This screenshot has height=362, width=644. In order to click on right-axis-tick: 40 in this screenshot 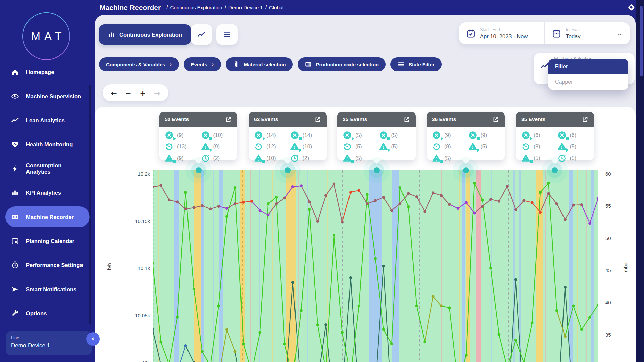, I will do `click(608, 302)`.